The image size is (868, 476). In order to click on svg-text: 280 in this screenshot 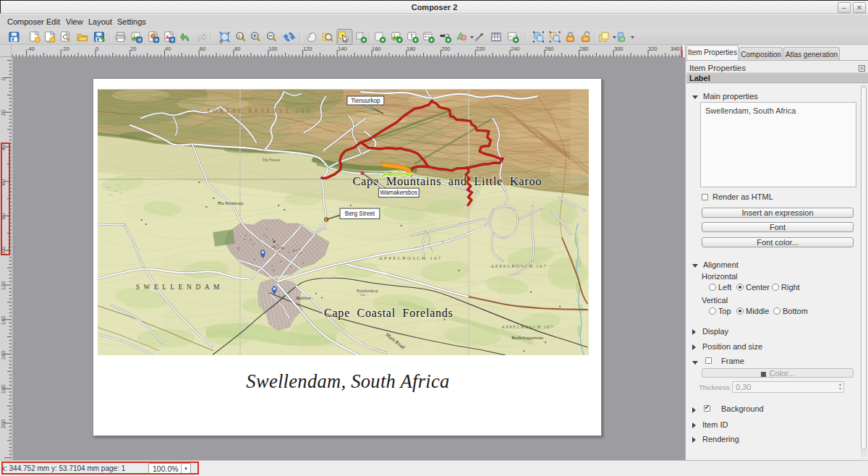, I will do `click(584, 49)`.